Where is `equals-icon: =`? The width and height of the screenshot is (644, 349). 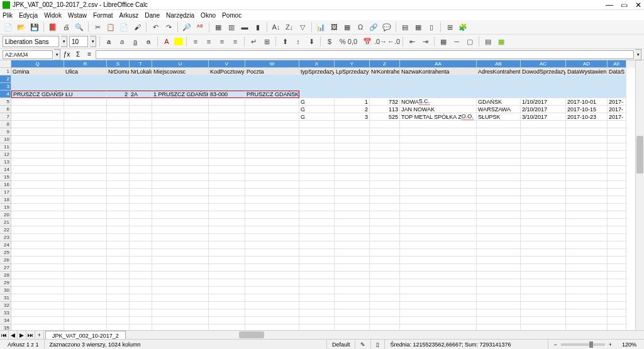 equals-icon: = is located at coordinates (89, 55).